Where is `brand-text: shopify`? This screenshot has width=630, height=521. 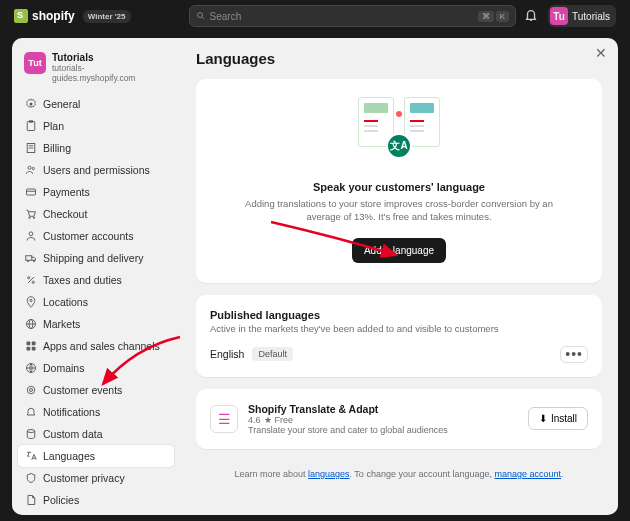
brand-text: shopify is located at coordinates (54, 16).